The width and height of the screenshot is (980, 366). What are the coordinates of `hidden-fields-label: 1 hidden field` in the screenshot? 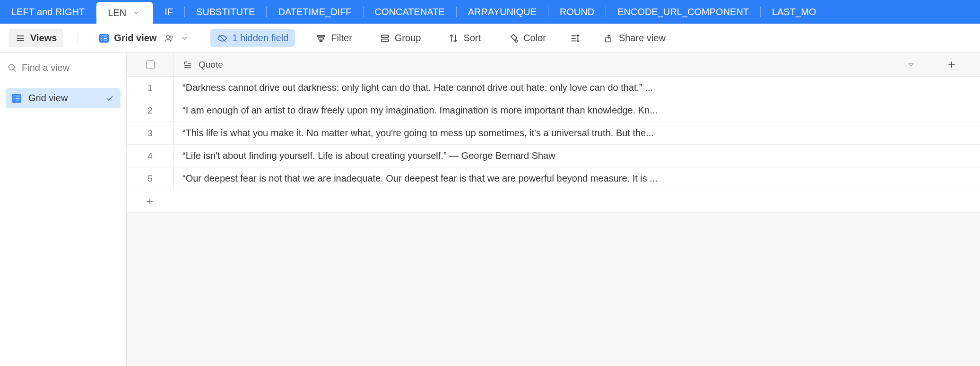 It's located at (260, 38).